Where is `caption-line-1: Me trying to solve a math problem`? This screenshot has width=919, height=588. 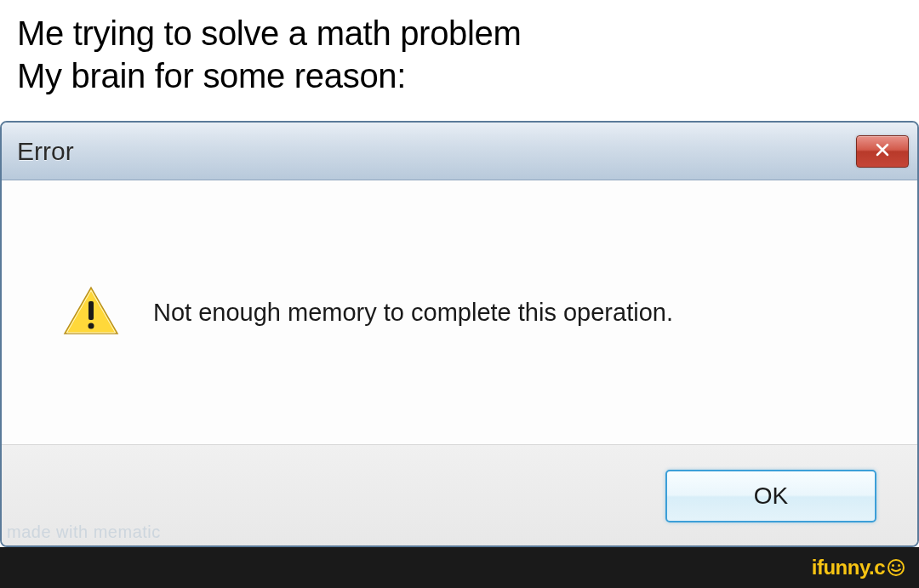 caption-line-1: Me trying to solve a math problem is located at coordinates (460, 33).